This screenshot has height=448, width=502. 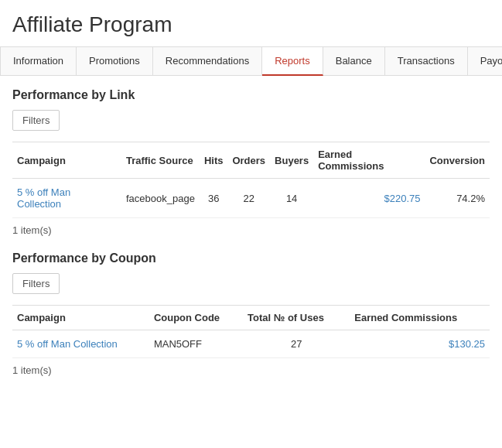 I want to click on coupon-table-row: 5 % off Man Collection MAN5OFF 27 $130.2…, so click(x=251, y=344).